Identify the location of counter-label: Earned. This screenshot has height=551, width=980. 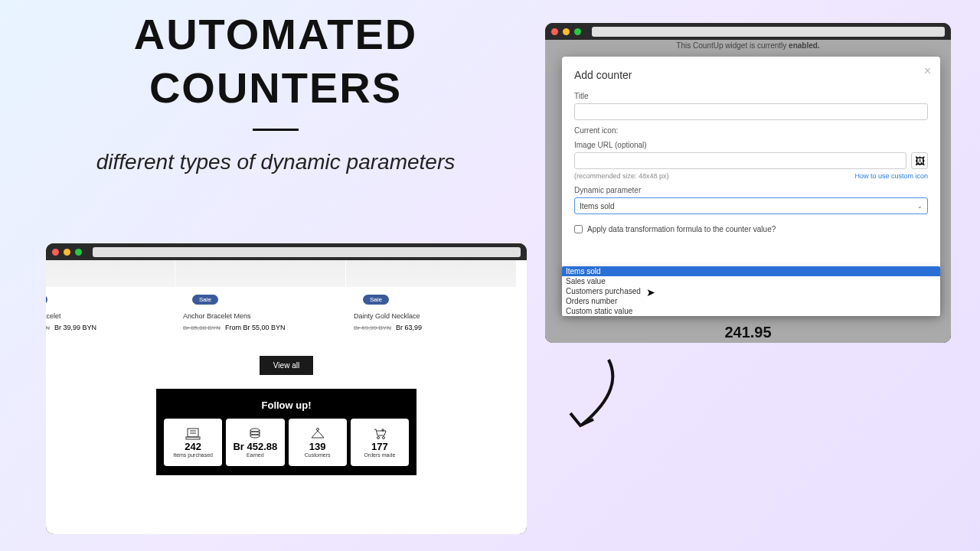
(256, 455).